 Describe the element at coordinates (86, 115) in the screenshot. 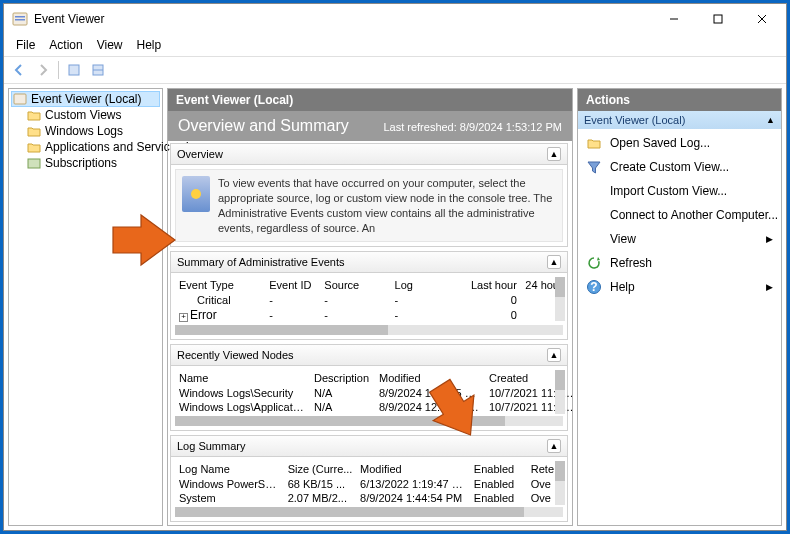

I see `tree-custom-views: Custom Views` at that location.